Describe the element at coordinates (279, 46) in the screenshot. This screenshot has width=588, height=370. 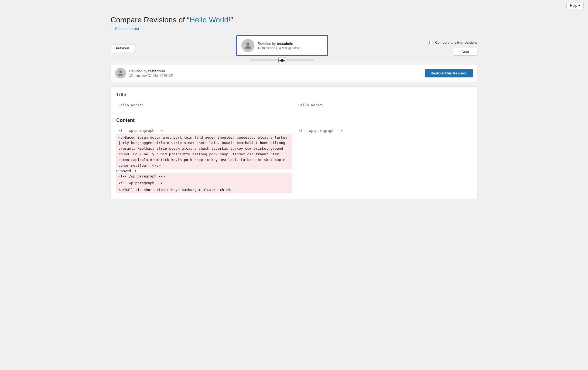
I see `tooltip-text: Revision by testadmin 13 mins ago (14 Ma…` at that location.